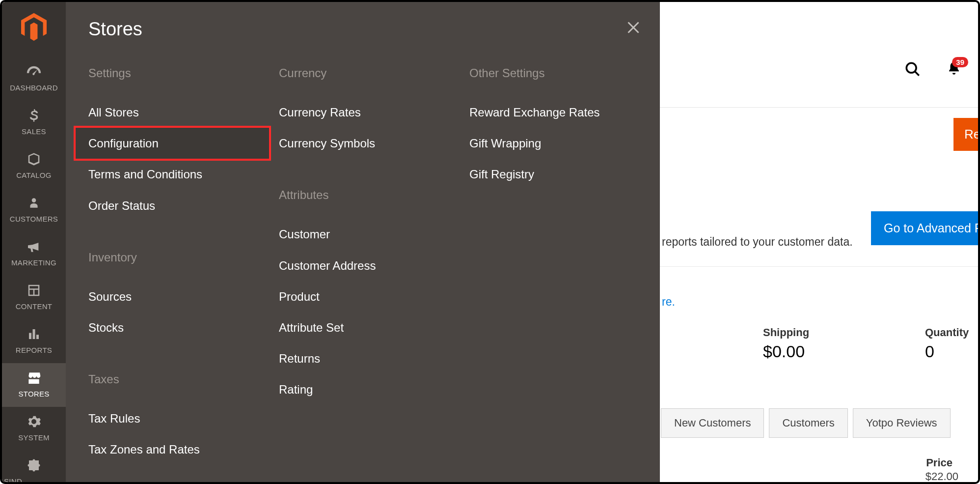  What do you see at coordinates (172, 143) in the screenshot?
I see `link-configuration: Configuration` at bounding box center [172, 143].